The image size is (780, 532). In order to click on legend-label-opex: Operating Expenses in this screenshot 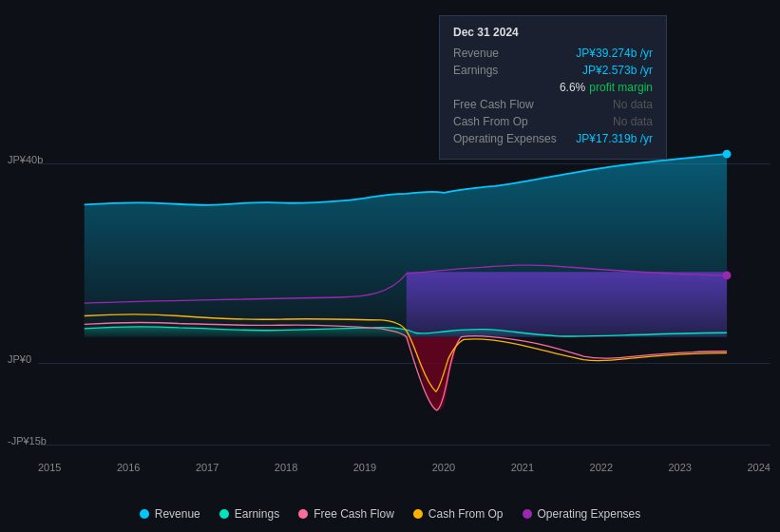, I will do `click(589, 514)`.